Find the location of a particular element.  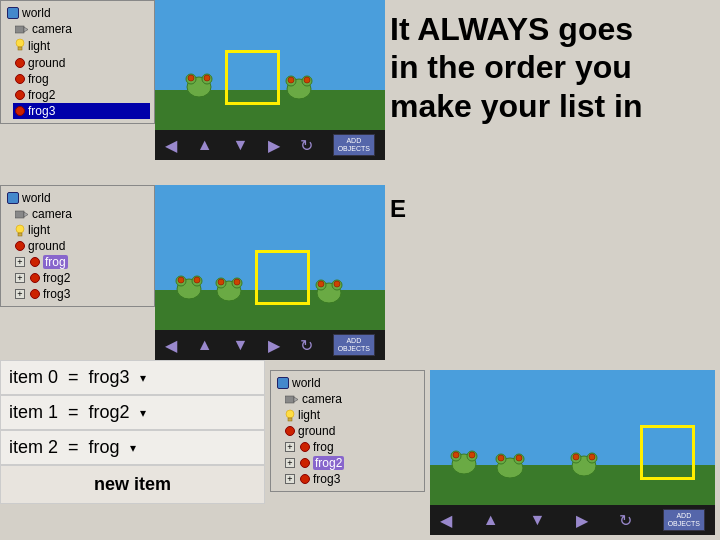

s3-up-btn: ▲ is located at coordinates (491, 520).